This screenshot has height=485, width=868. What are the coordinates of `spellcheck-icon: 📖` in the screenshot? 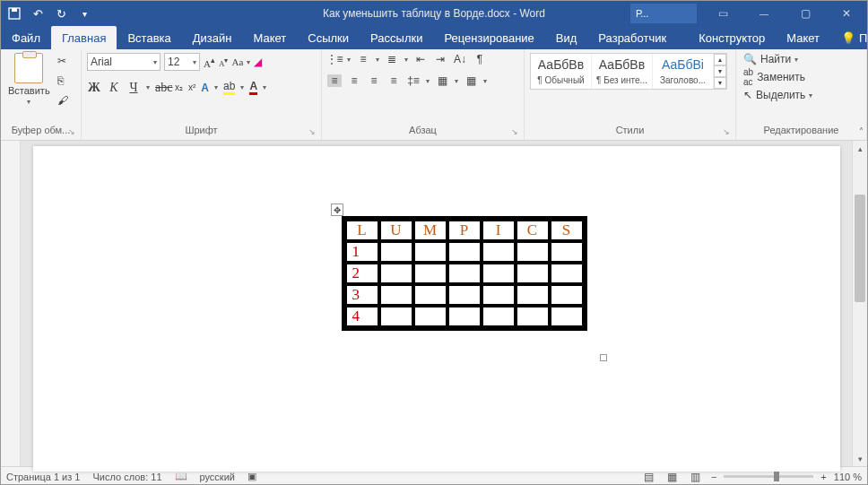 It's located at (181, 477).